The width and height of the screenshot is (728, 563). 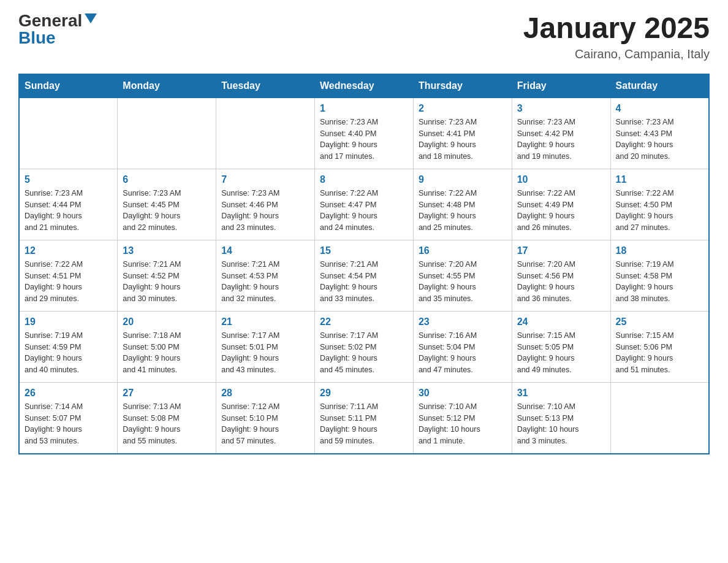 I want to click on day-info: Sunrise: 7:19 AM Sunset: 4:58 PM Dayligh…, so click(x=659, y=282).